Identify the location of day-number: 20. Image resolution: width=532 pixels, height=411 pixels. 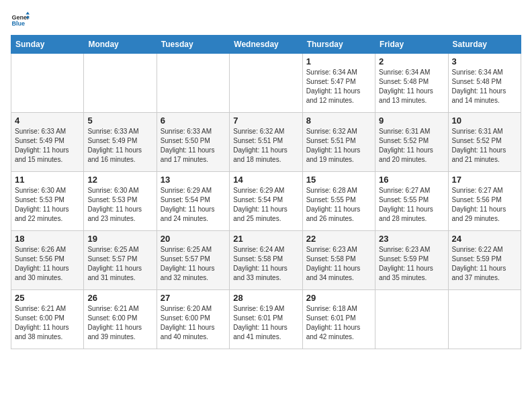
(193, 239).